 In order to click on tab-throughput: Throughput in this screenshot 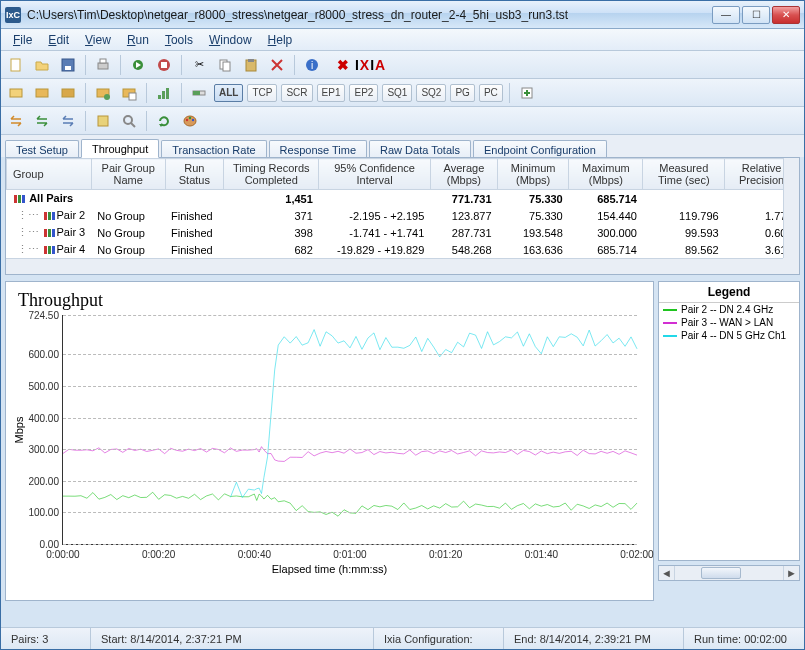, I will do `click(120, 148)`.